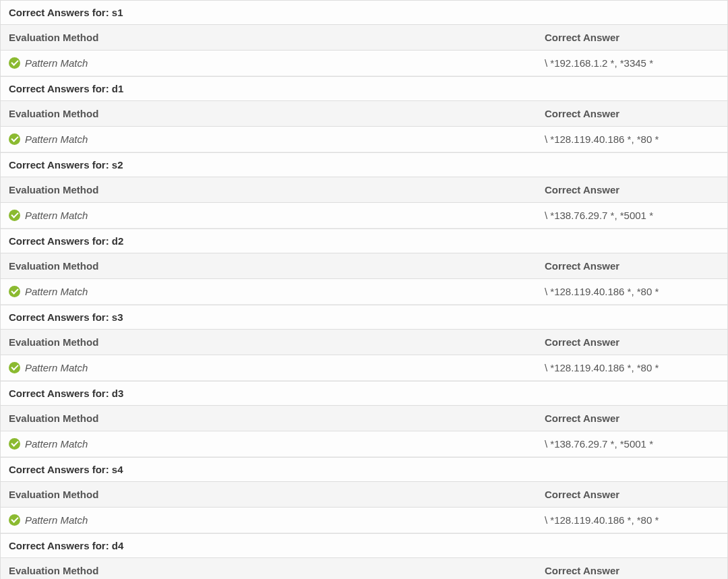 The image size is (728, 579). I want to click on section-title: Correct Answers for: d1, so click(364, 89).